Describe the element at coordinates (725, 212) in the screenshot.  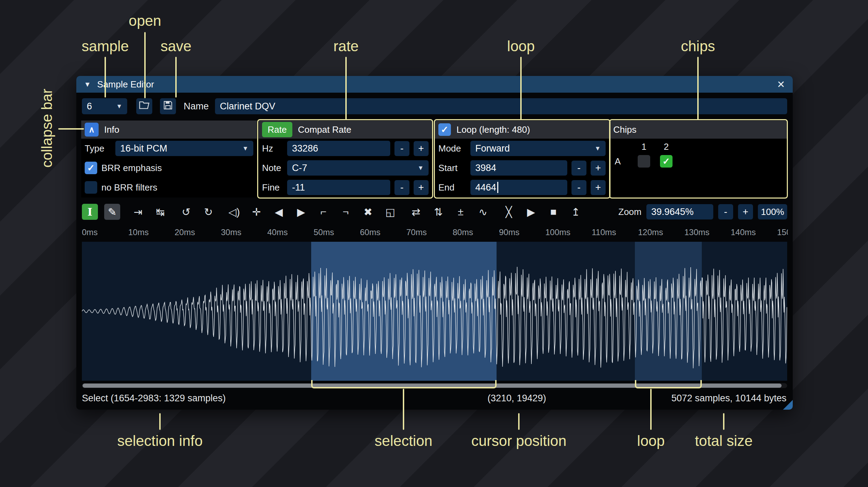
I see `zoom-decrease-button: -` at that location.